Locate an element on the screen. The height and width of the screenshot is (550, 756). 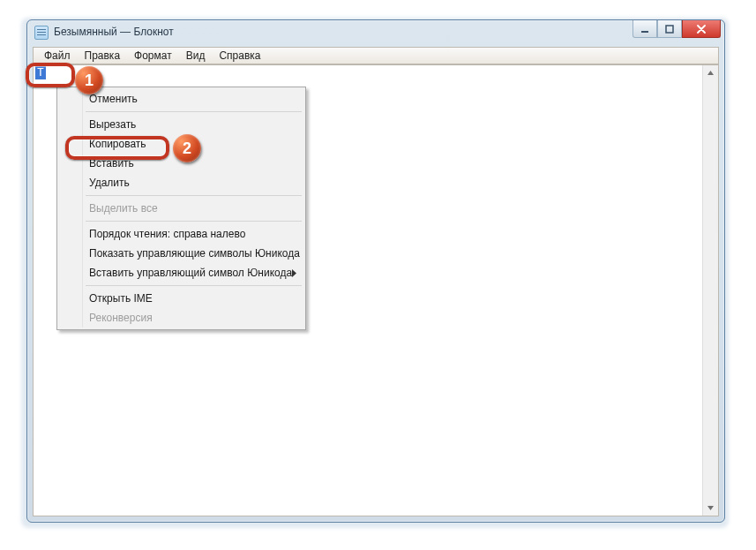
context-menu: Отменить Вырезать Копировать Вставить Уд… is located at coordinates (182, 208).